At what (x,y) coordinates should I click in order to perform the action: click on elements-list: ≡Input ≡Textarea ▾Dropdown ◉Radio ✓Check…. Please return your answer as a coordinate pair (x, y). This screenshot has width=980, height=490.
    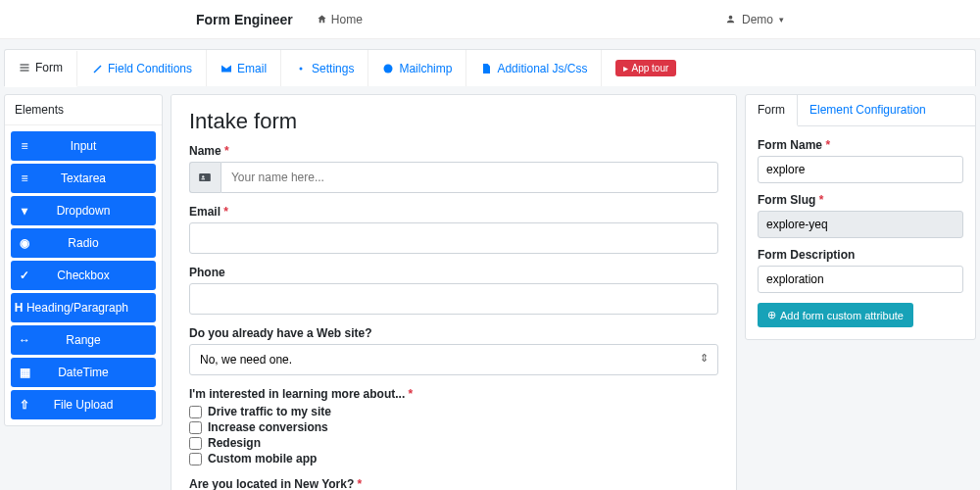
    Looking at the image, I should click on (83, 275).